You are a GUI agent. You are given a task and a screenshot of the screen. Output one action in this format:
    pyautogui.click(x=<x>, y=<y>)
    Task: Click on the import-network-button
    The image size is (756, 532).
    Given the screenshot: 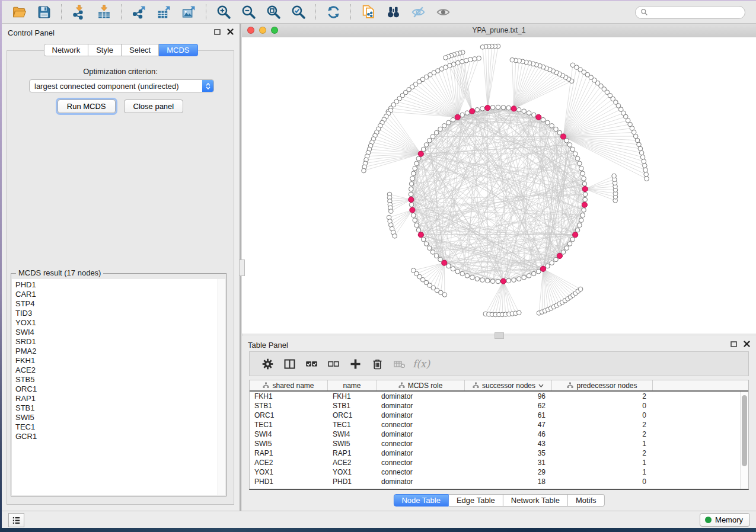 What is the action you would take?
    pyautogui.click(x=79, y=12)
    